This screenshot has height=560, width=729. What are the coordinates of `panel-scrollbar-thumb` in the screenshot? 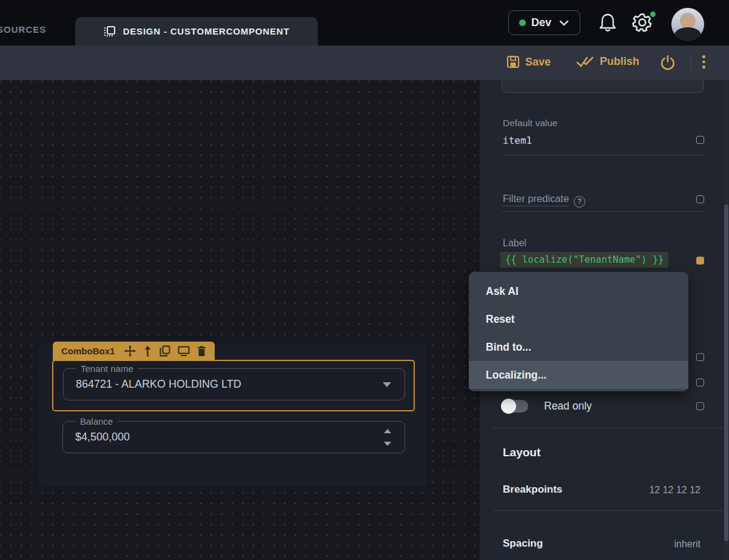 It's located at (727, 373).